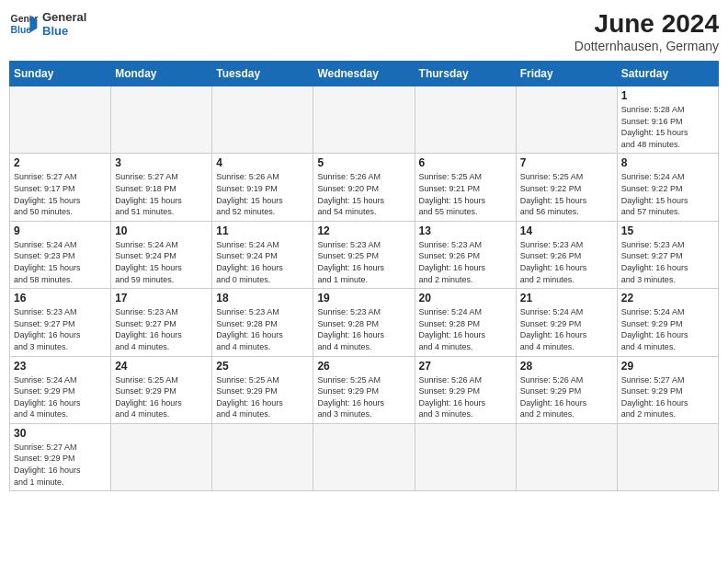 This screenshot has width=728, height=563. I want to click on calendar-cell: 25Sunrise: 5:25 AM Sunset: 9:29 PM Dayli…, so click(263, 390).